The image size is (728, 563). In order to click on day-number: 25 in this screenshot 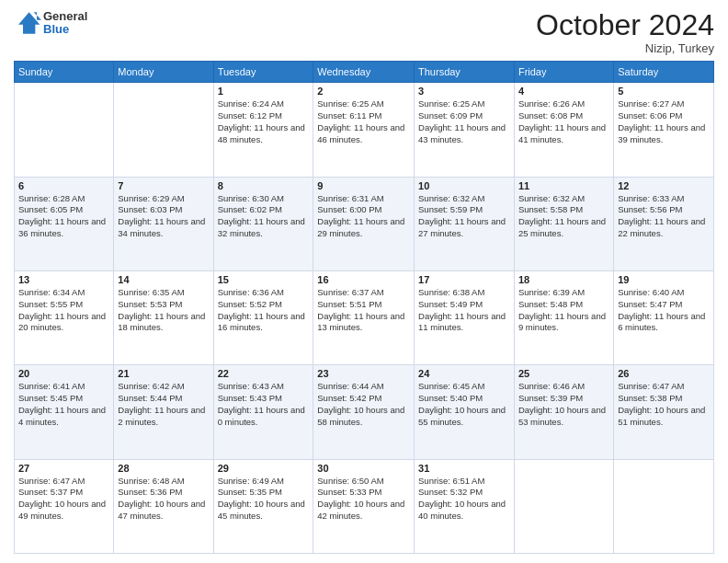, I will do `click(564, 373)`.